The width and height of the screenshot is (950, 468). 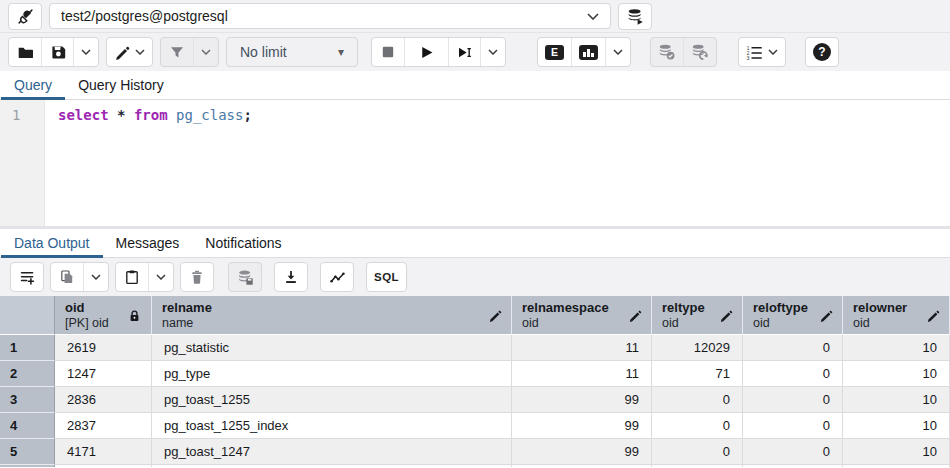 What do you see at coordinates (80, 277) in the screenshot?
I see `copy-button-group` at bounding box center [80, 277].